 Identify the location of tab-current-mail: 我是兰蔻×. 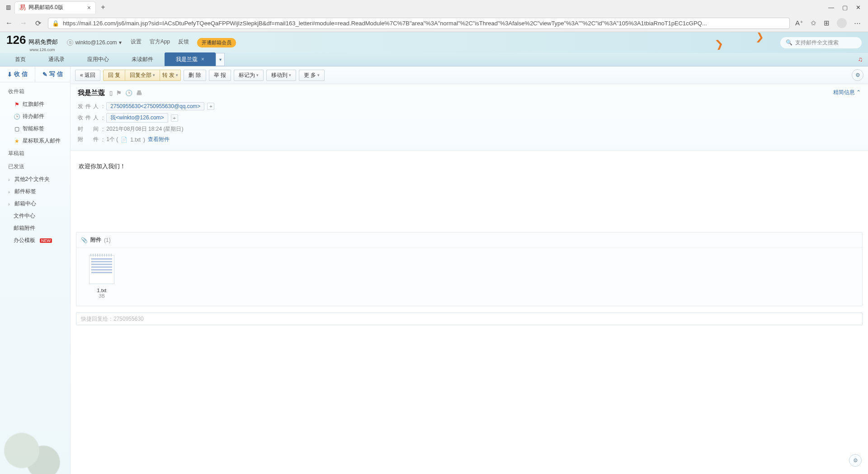
(190, 59).